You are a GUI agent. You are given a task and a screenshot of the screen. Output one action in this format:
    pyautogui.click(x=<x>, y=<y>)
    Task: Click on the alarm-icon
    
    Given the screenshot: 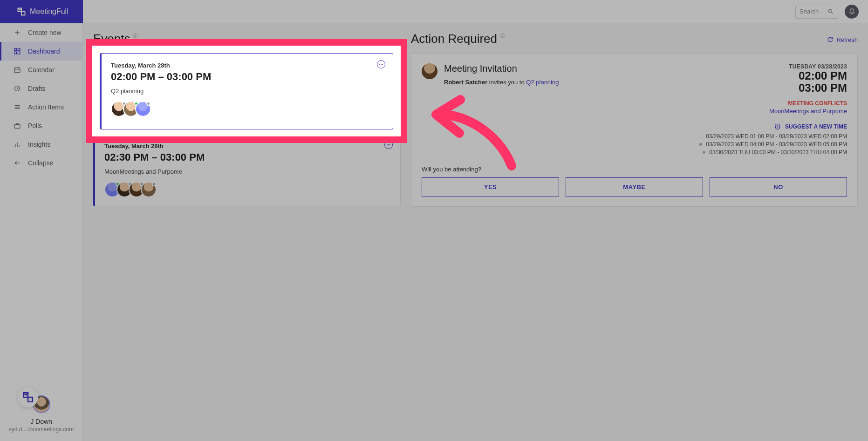 What is the action you would take?
    pyautogui.click(x=778, y=127)
    